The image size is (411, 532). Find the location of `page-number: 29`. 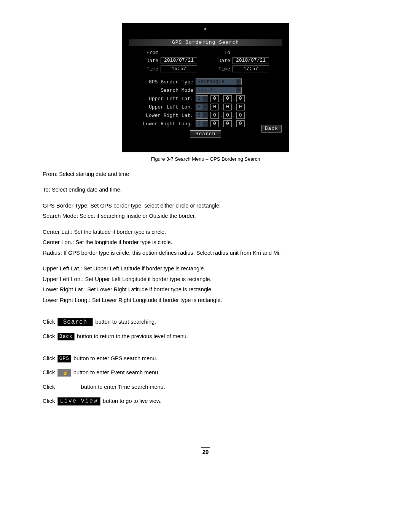

page-number: 29 is located at coordinates (206, 451).